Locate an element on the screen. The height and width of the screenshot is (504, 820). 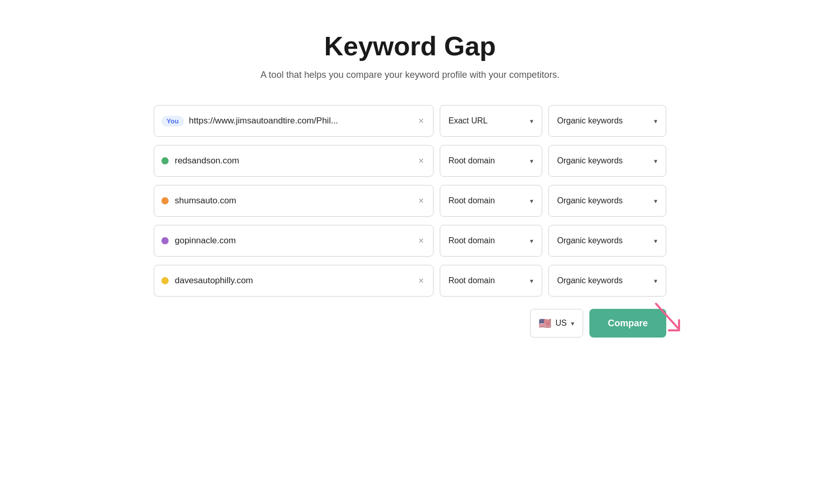
page-subtitle: A tool that helps you compare your keywo… is located at coordinates (410, 75).